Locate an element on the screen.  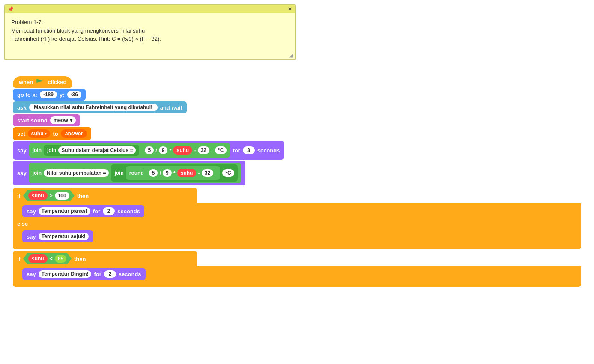
goto-block-row: go to x: -189 y: -36 is located at coordinates (297, 95).